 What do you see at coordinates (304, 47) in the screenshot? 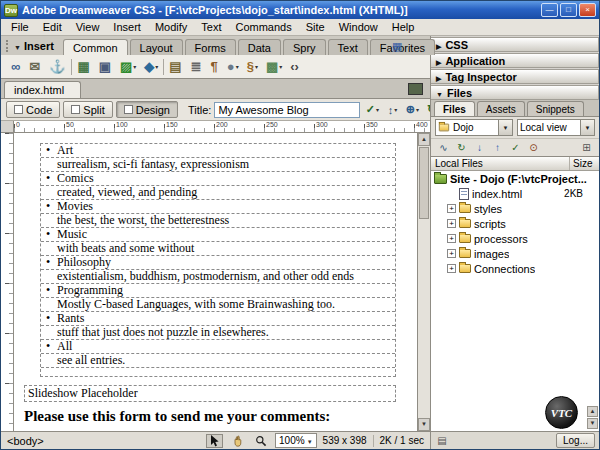
I see `insert-category-tab: Spry` at bounding box center [304, 47].